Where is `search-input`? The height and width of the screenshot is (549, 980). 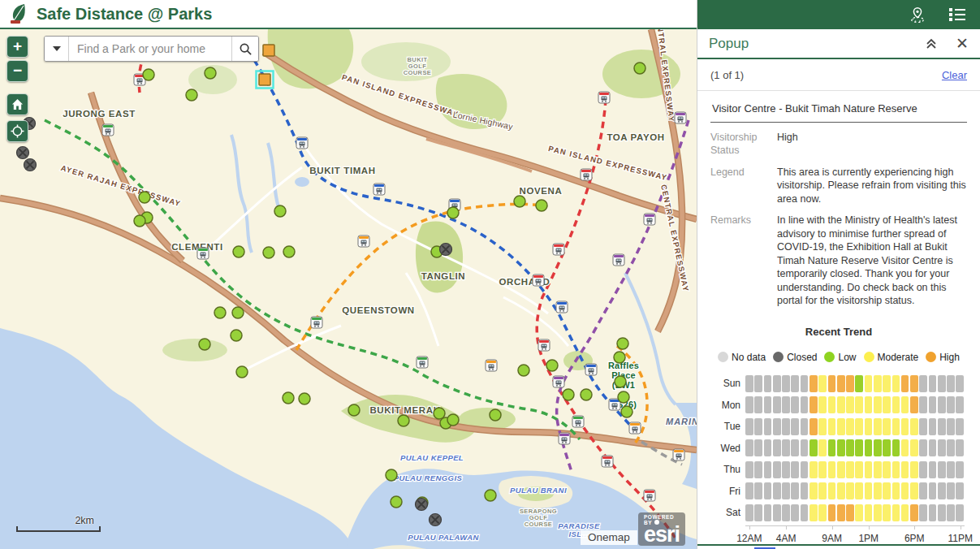
search-input is located at coordinates (150, 49).